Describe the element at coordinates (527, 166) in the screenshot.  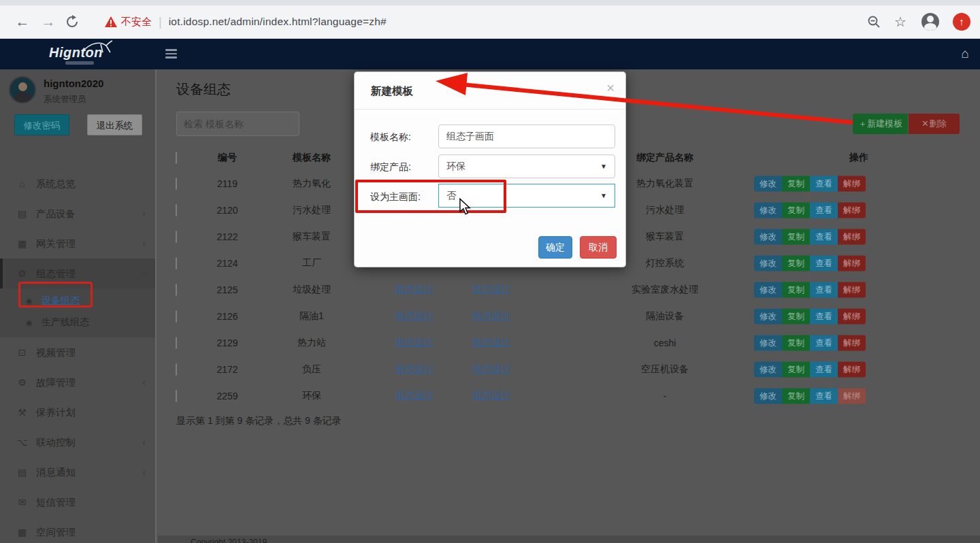
I see `bind-product-select: 环保 ▼` at that location.